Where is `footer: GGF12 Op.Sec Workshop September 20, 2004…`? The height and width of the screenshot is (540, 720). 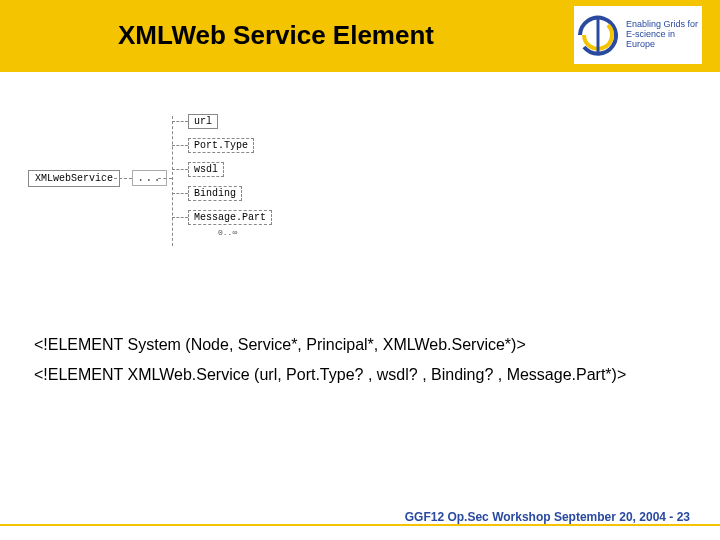
footer: GGF12 Op.Sec Workshop September 20, 2004… is located at coordinates (360, 517).